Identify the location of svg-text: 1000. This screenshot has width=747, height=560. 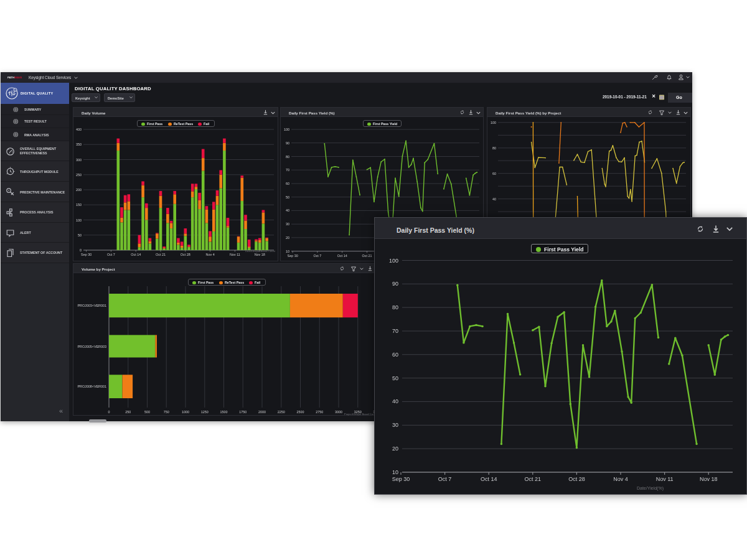
(186, 412).